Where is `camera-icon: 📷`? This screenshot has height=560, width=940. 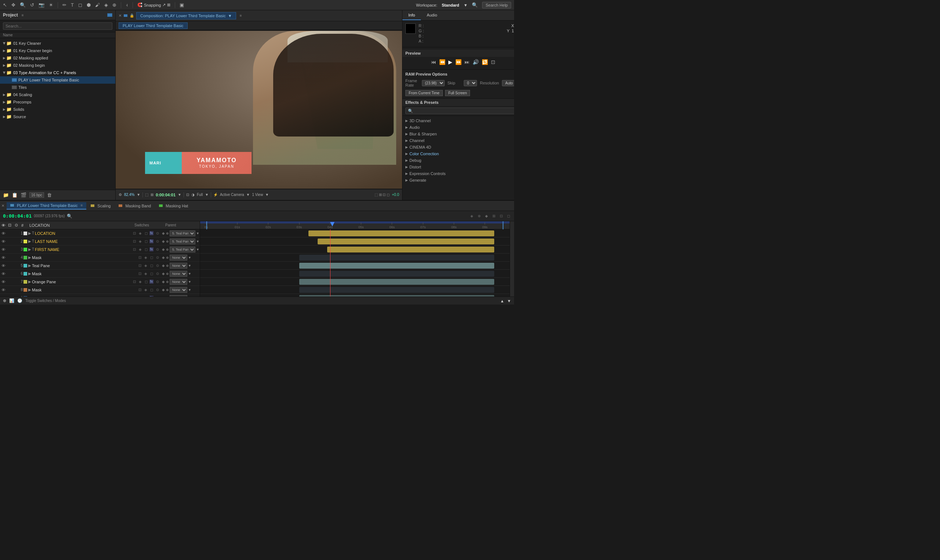 camera-icon: 📷 is located at coordinates (42, 5).